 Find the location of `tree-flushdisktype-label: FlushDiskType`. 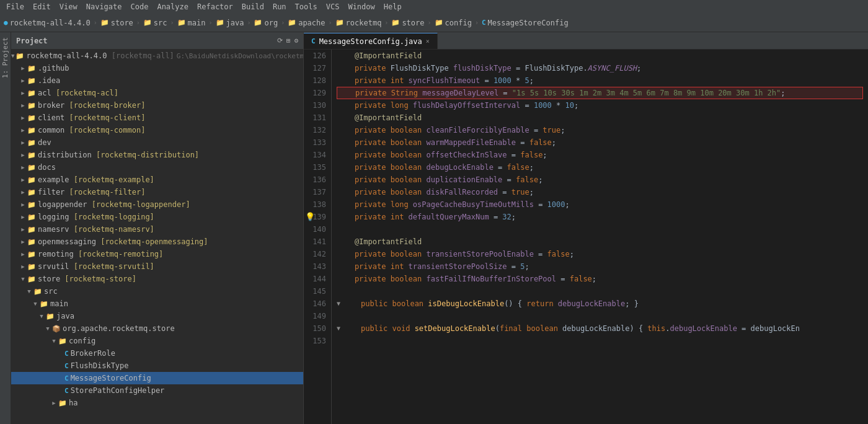

tree-flushdisktype-label: FlushDiskType is located at coordinates (100, 366).